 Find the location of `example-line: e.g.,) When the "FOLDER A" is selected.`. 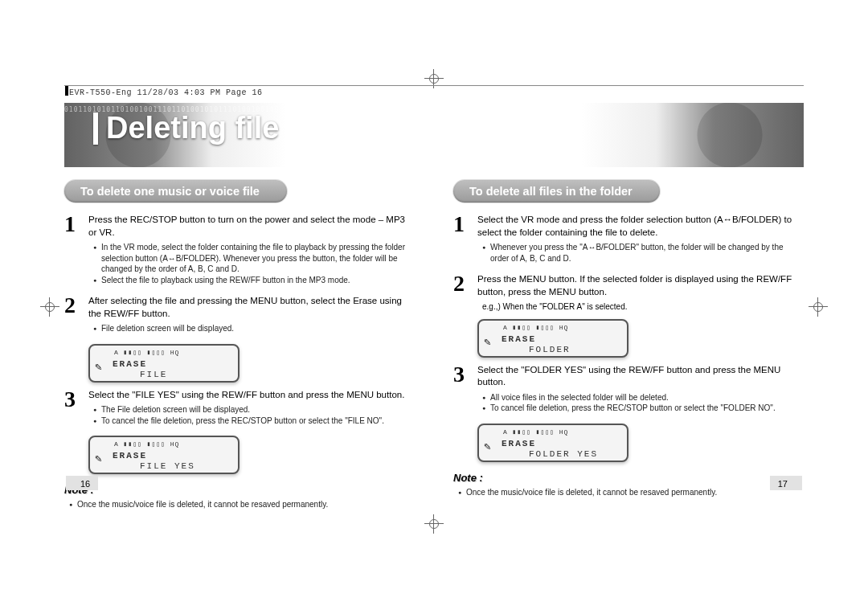

example-line: e.g.,) When the "FOLDER A" is selected. is located at coordinates (643, 307).